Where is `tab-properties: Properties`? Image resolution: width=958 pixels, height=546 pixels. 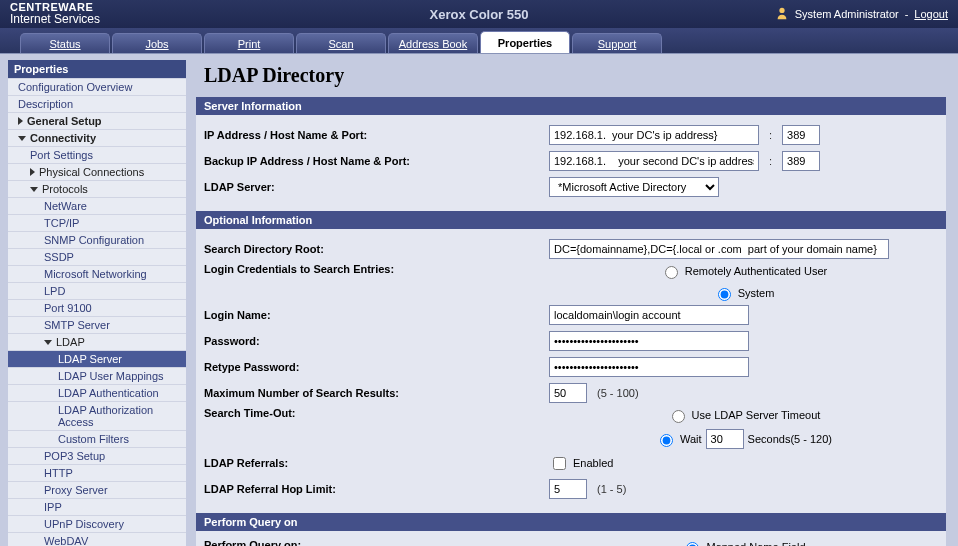 tab-properties: Properties is located at coordinates (525, 42).